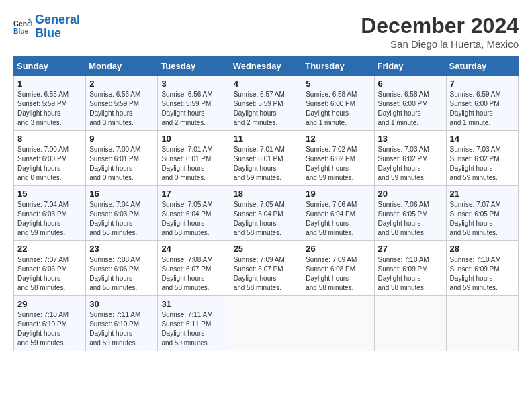 This screenshot has width=532, height=411. I want to click on day-number: 27, so click(410, 248).